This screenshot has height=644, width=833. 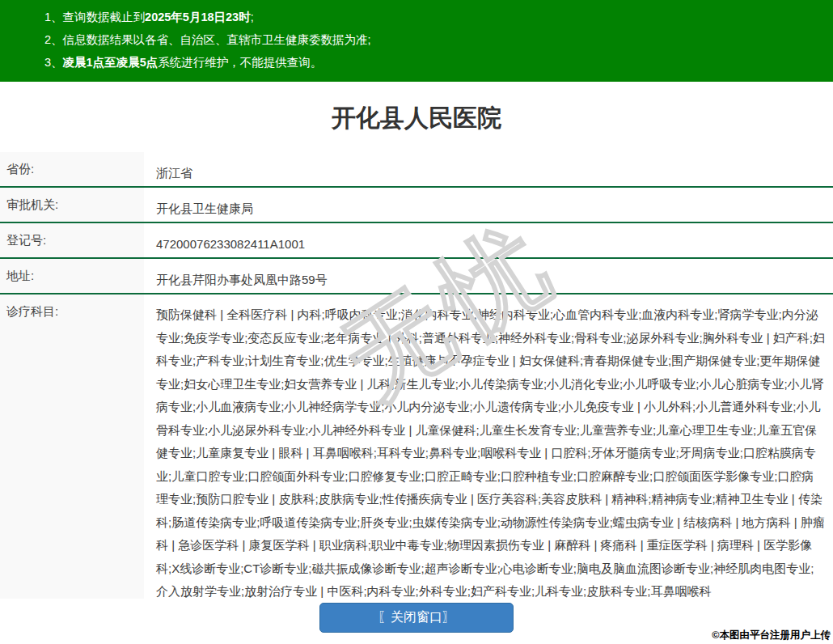 What do you see at coordinates (239, 62) in the screenshot?
I see `notice-line-3-post: 系统进行维护，不能提供查询。` at bounding box center [239, 62].